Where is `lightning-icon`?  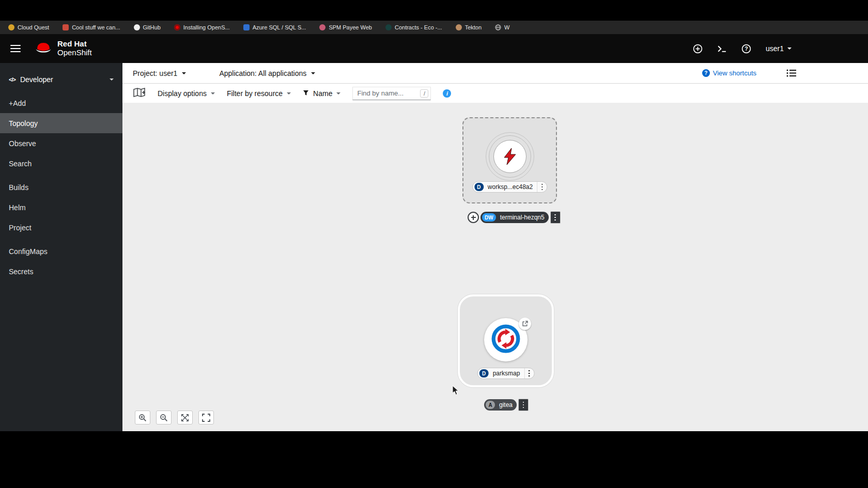
lightning-icon is located at coordinates (510, 156).